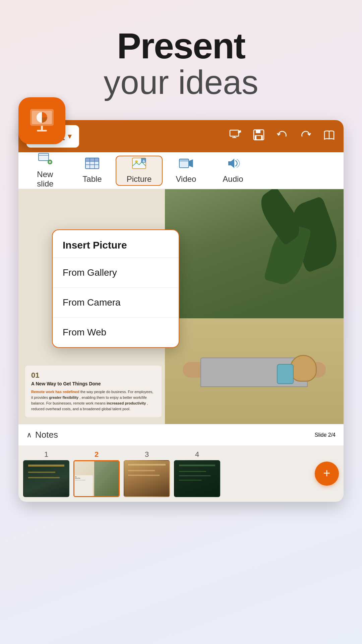 The width and height of the screenshot is (362, 644). What do you see at coordinates (197, 454) in the screenshot?
I see `thumb-4-number: 4` at bounding box center [197, 454].